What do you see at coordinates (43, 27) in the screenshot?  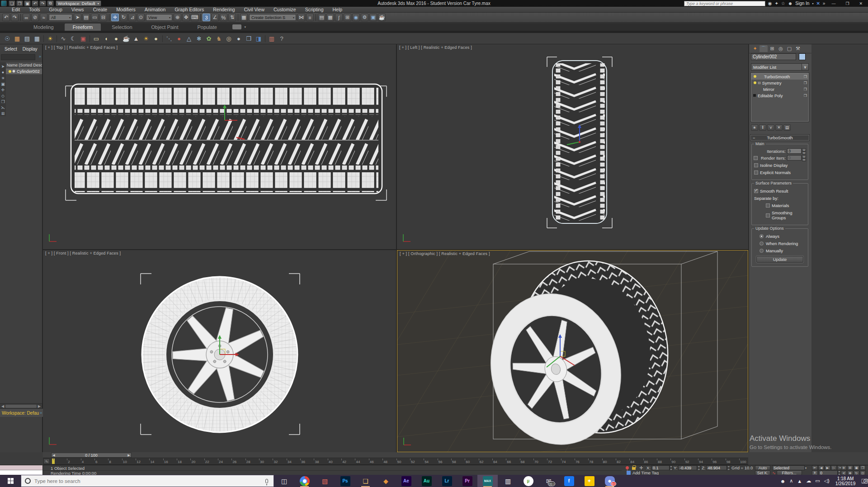 I see `tab-modeling: Modeling` at bounding box center [43, 27].